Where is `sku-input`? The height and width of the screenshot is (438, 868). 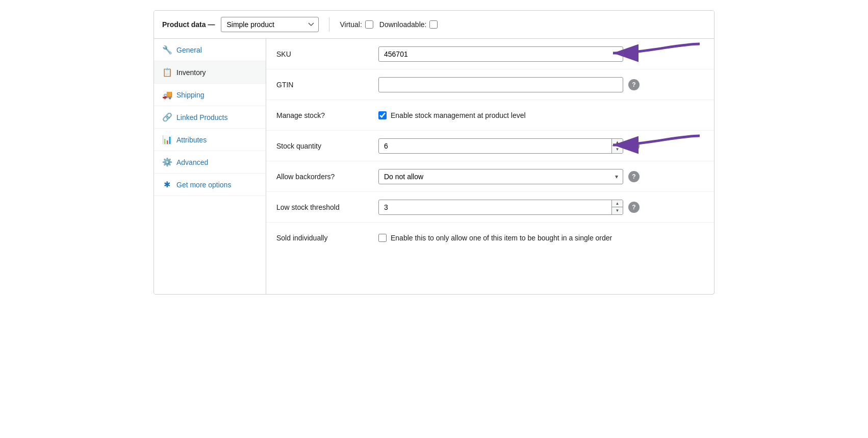 sku-input is located at coordinates (501, 54).